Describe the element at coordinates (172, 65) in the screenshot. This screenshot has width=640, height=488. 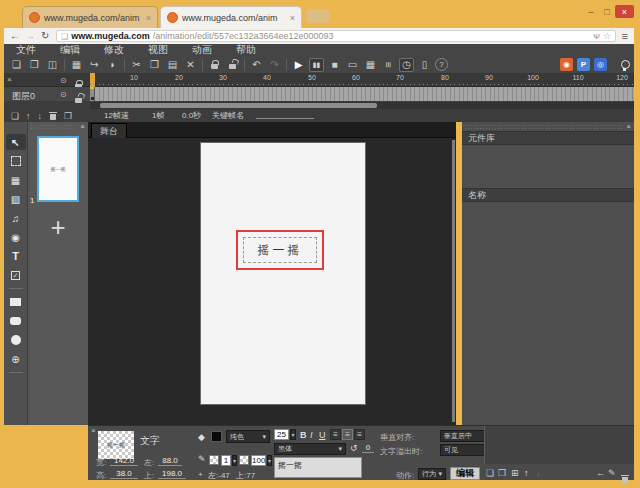
I see `paste-icon: ▤` at that location.